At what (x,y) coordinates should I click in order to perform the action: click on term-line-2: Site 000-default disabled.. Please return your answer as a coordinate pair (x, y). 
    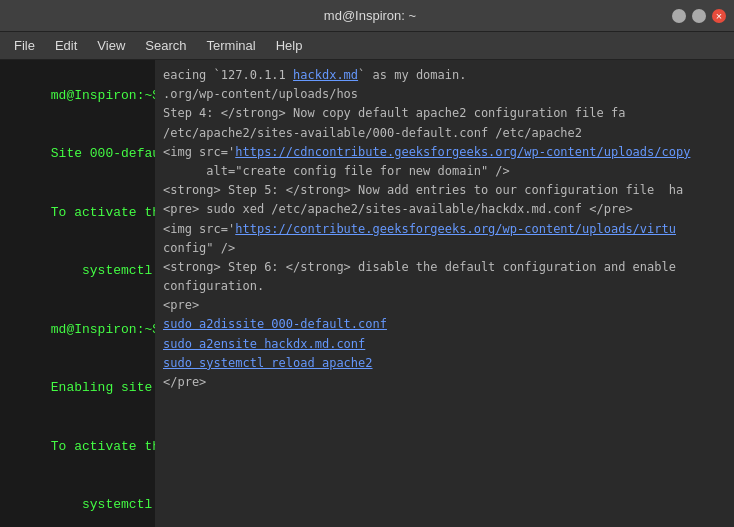
    Looking at the image, I should click on (78, 154).